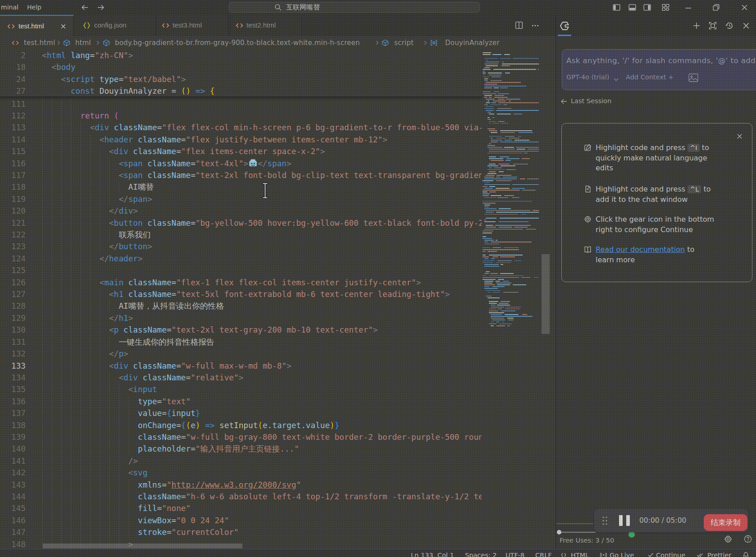  Describe the element at coordinates (746, 26) in the screenshot. I see `close-panel-icon` at that location.